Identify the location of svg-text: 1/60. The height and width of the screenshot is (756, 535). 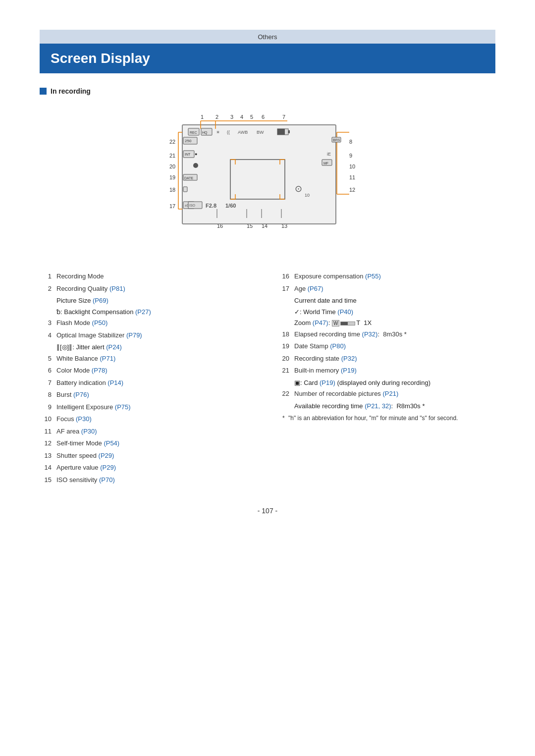
(231, 206).